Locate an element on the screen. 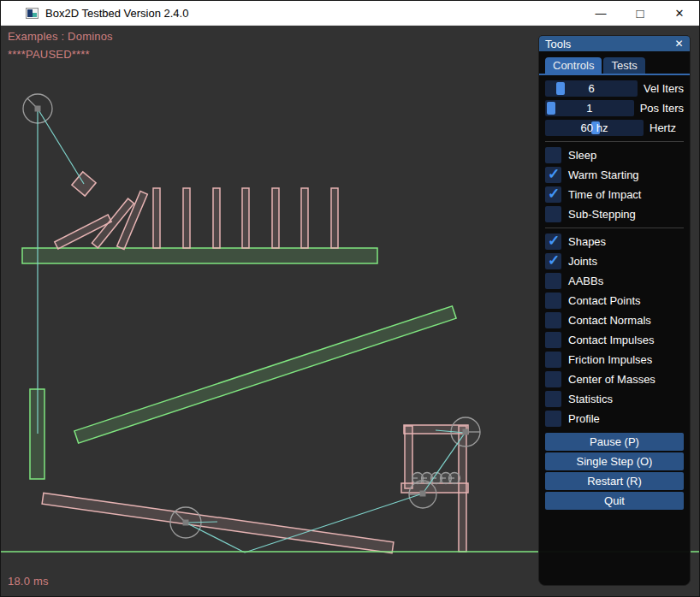 The width and height of the screenshot is (700, 597). tab-controls: Controls is located at coordinates (573, 65).